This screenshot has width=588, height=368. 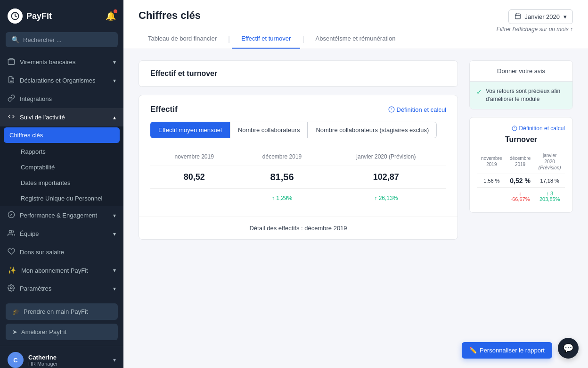 I want to click on date-dropdown-icon: ▾, so click(x=565, y=17).